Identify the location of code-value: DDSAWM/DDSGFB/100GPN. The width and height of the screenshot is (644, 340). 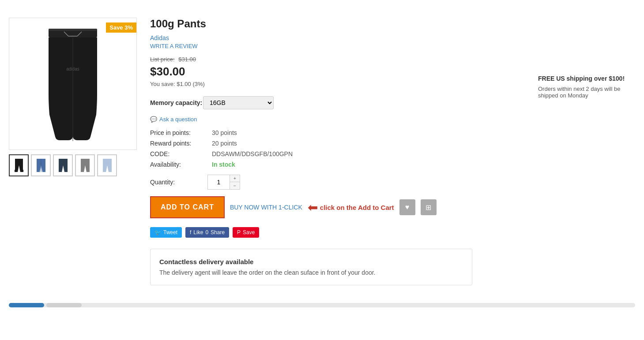
(368, 154).